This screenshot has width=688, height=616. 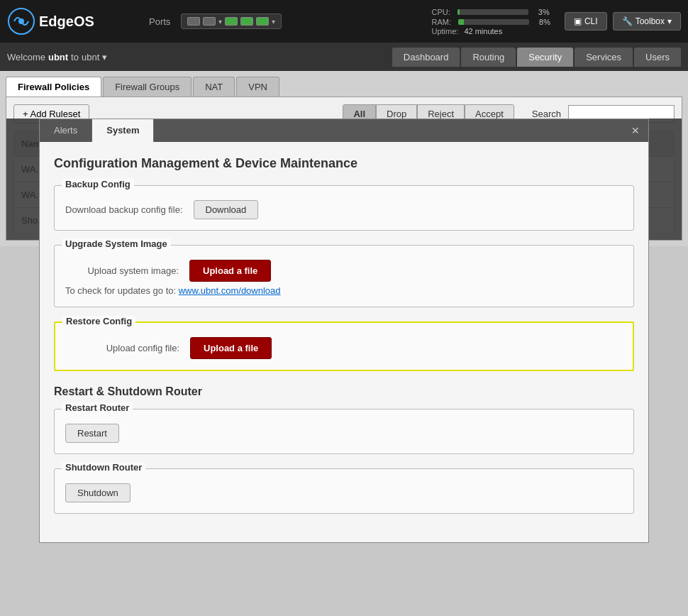 What do you see at coordinates (231, 348) in the screenshot?
I see `upload-config-button: Upload a file` at bounding box center [231, 348].